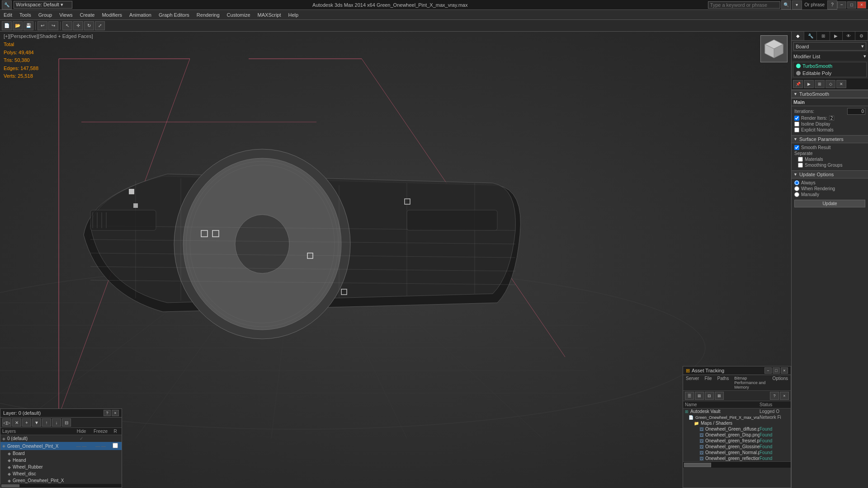  What do you see at coordinates (737, 429) in the screenshot?
I see `asset-row-diffuse: 🖼 Onewheel_Green_diffuse.png Found` at bounding box center [737, 429].